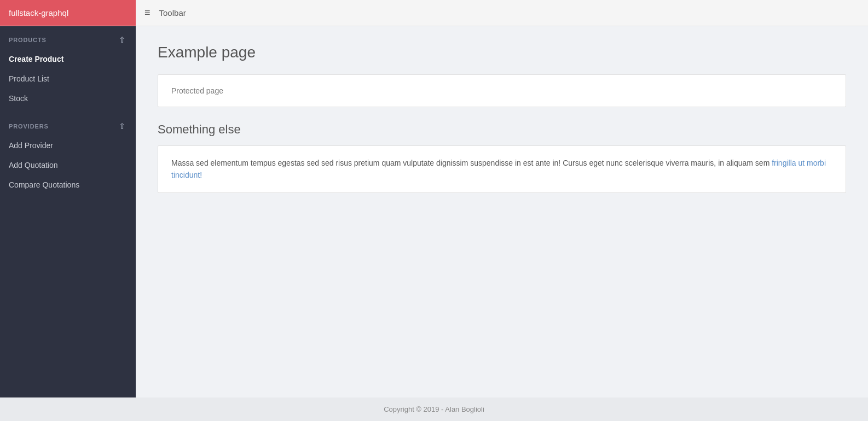  I want to click on sidebar-section-providers-label: PROVIDERS, so click(28, 126).